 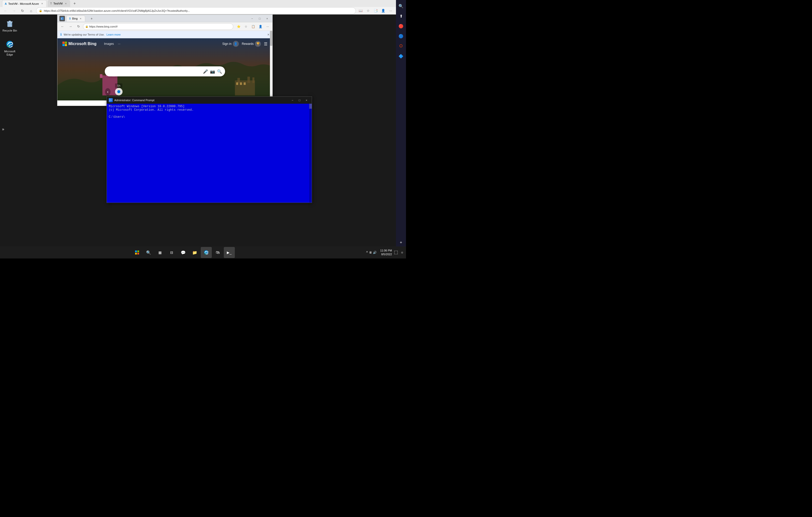 I want to click on bing-logo-text: Microsoft Bing, so click(x=82, y=44).